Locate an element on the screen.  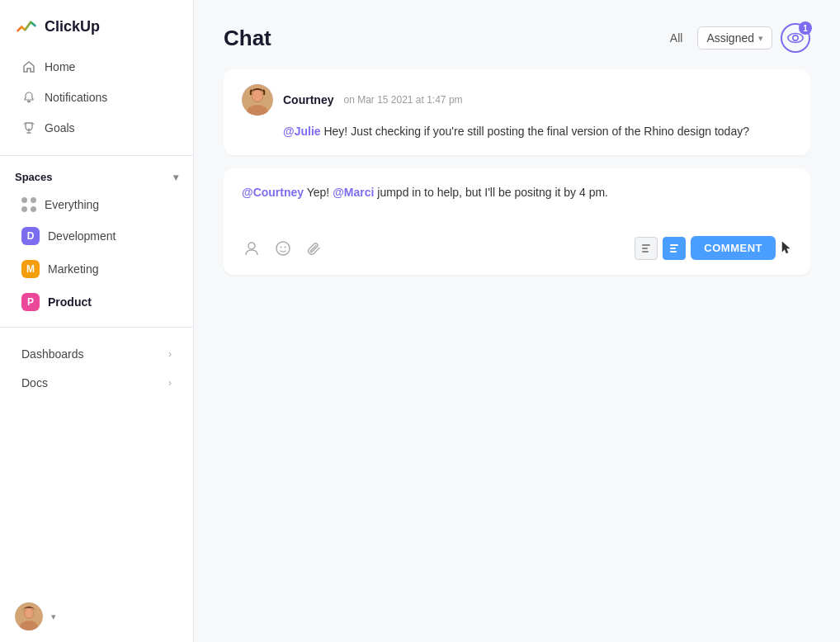
page-title: Chat is located at coordinates (248, 38).